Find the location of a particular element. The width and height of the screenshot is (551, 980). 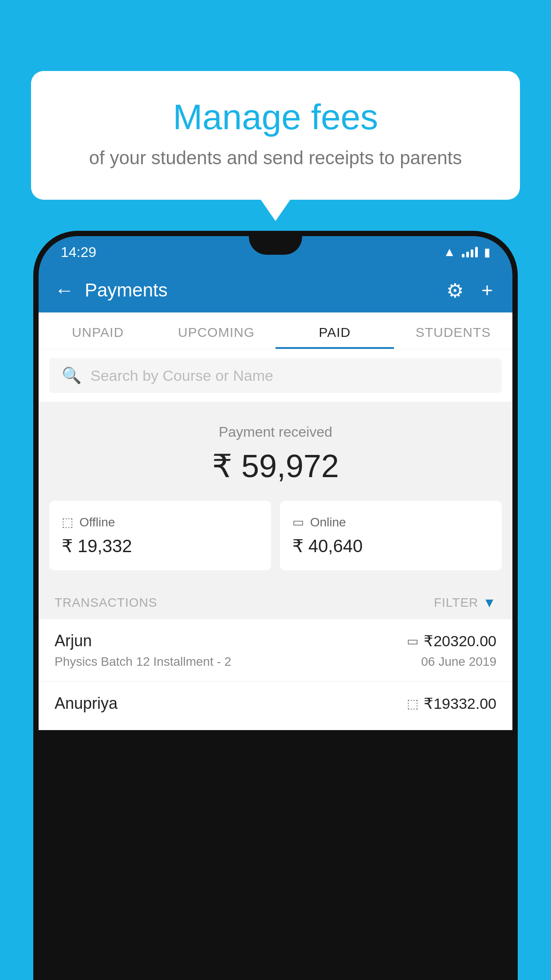

tab-students: STUDENTS is located at coordinates (453, 331).